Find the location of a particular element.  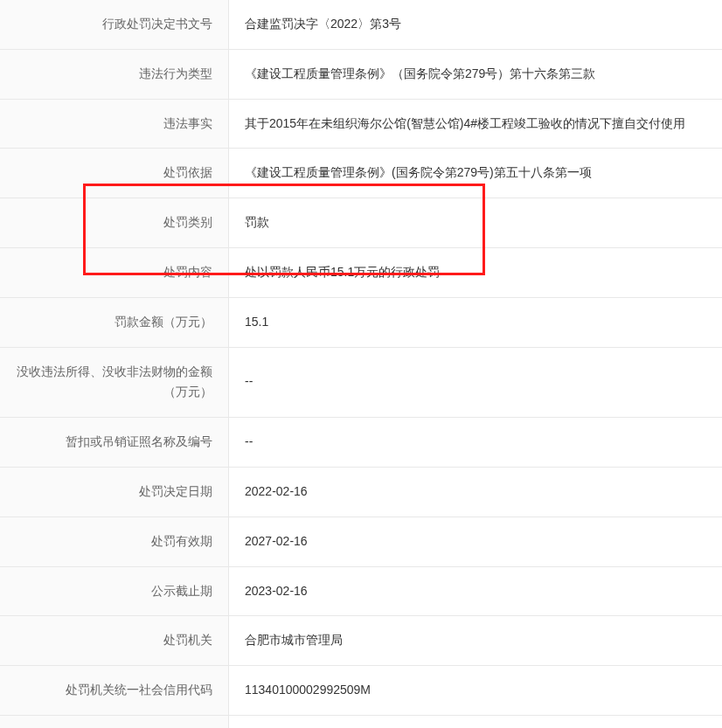

row-value: 合肥市公用事业建设监察大队 is located at coordinates (476, 722).